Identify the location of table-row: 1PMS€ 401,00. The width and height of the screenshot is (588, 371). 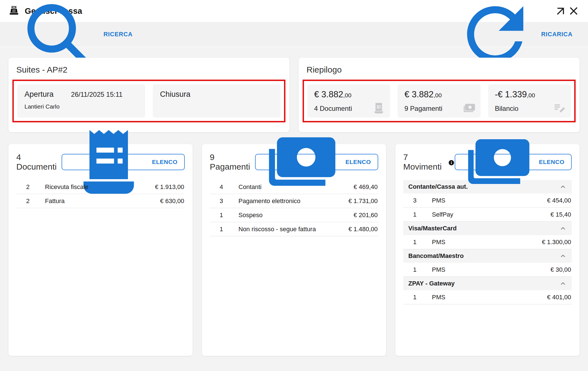
(488, 297).